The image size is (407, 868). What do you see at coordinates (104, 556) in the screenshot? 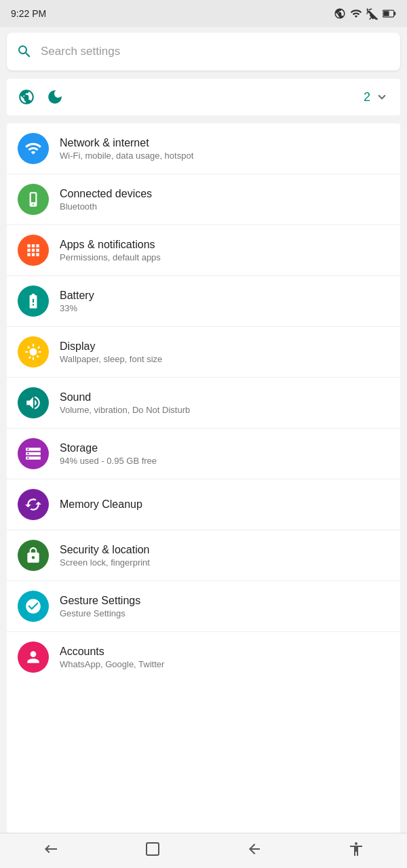
I see `security-text: Security & location Screen lock, fingerp…` at bounding box center [104, 556].